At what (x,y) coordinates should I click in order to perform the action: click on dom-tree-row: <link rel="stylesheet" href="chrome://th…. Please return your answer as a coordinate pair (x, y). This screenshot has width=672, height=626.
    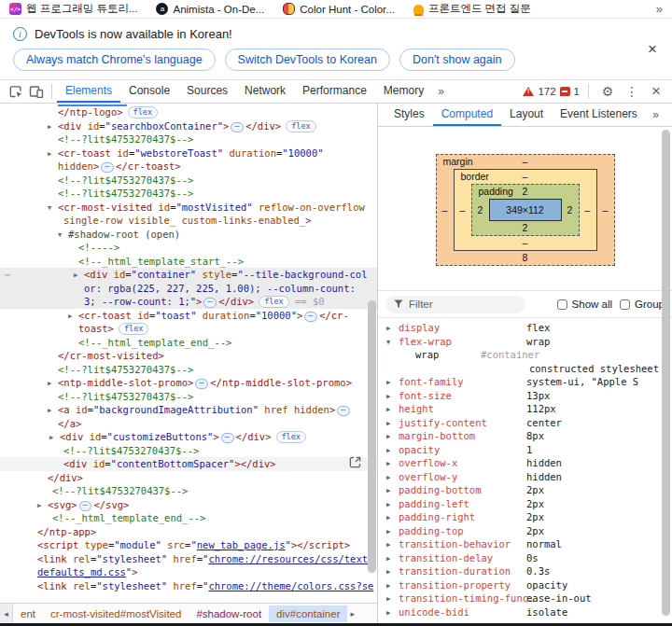
    Looking at the image, I should click on (189, 586).